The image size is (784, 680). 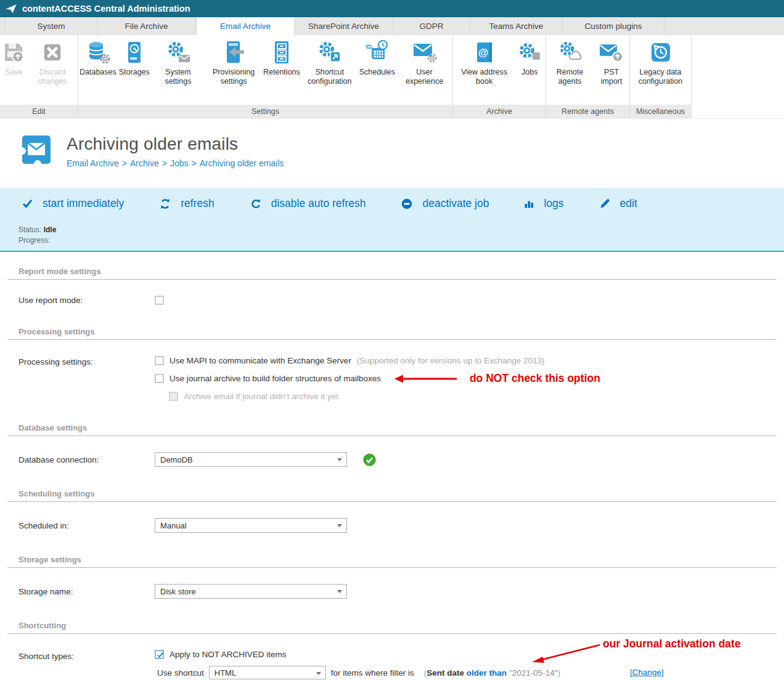 What do you see at coordinates (51, 26) in the screenshot?
I see `tab-system: System` at bounding box center [51, 26].